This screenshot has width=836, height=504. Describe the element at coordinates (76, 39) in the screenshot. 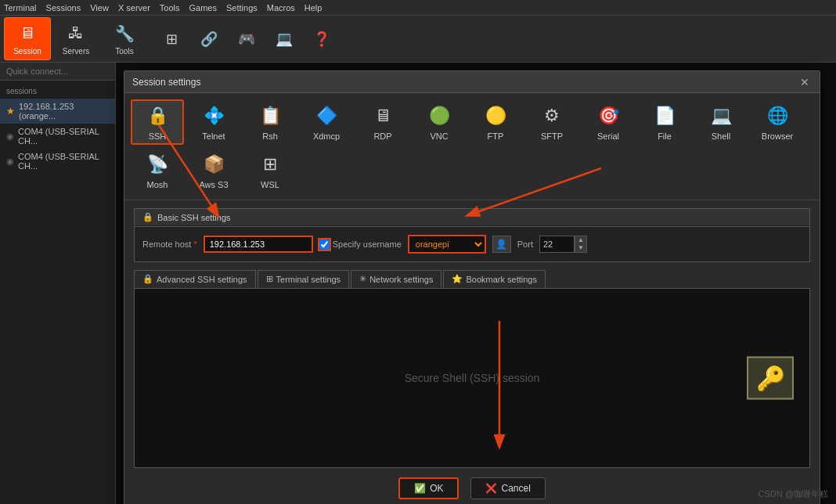

I see `toolbar-servers: 🖧 Servers` at that location.